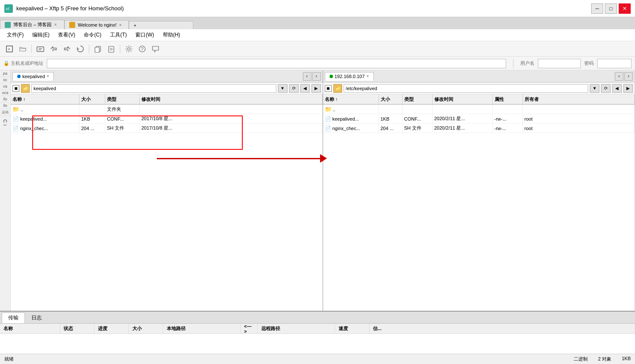  Describe the element at coordinates (316, 88) in the screenshot. I see `left-path-btn-3: ▶` at that location.